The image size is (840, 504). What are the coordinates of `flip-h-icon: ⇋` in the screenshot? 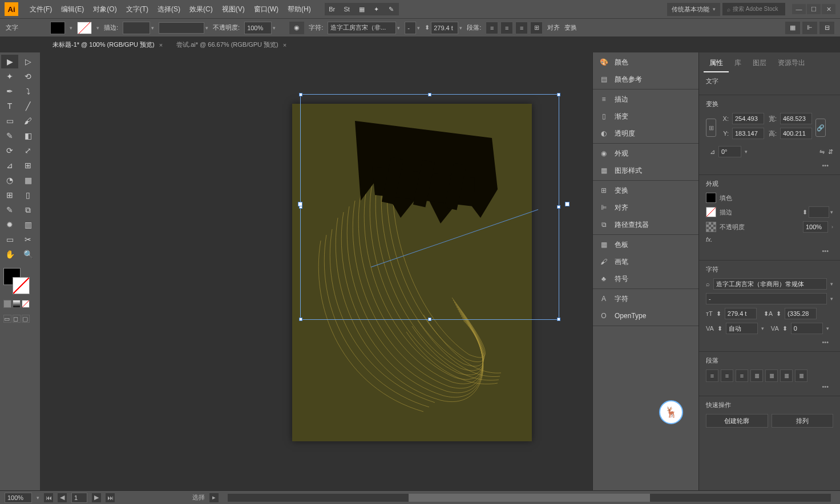 It's located at (822, 152).